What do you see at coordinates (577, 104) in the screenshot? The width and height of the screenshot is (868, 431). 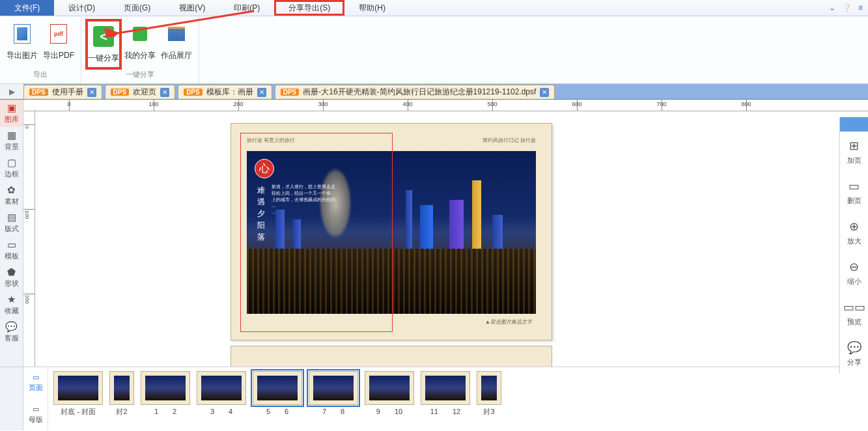 I see `ruler-tick: 600` at bounding box center [577, 104].